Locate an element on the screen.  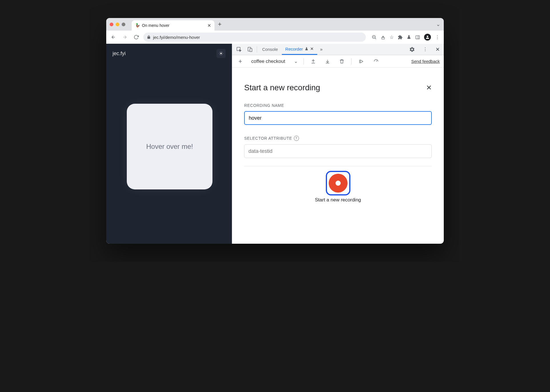
reload-button is located at coordinates (136, 37).